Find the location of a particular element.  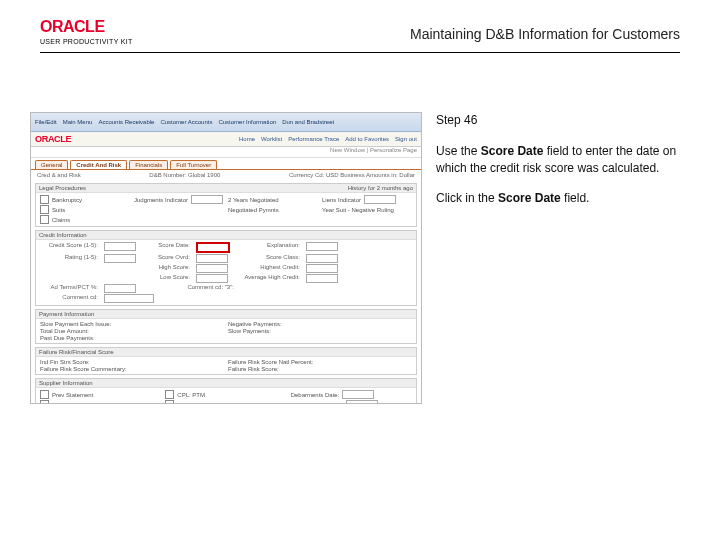

nav-link: Worklist is located at coordinates (272, 139).